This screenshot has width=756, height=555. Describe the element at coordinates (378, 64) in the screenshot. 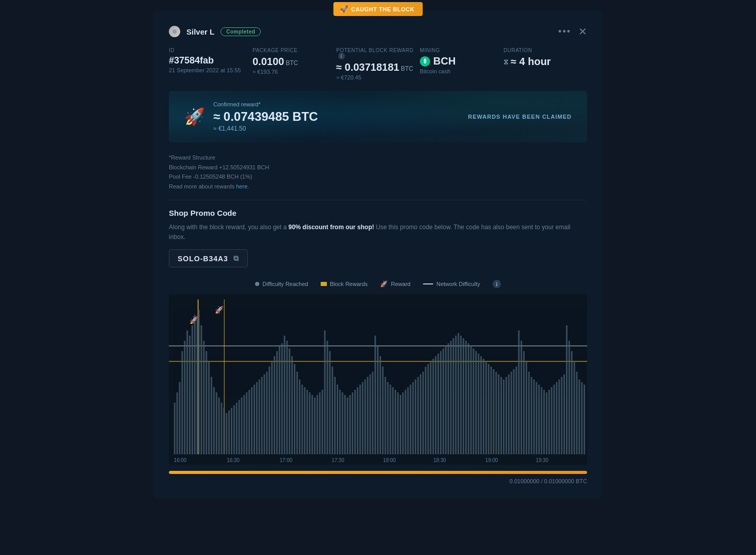

I see `info-grid: ID #37584fab 21 September 2022 at 15:55 …` at that location.